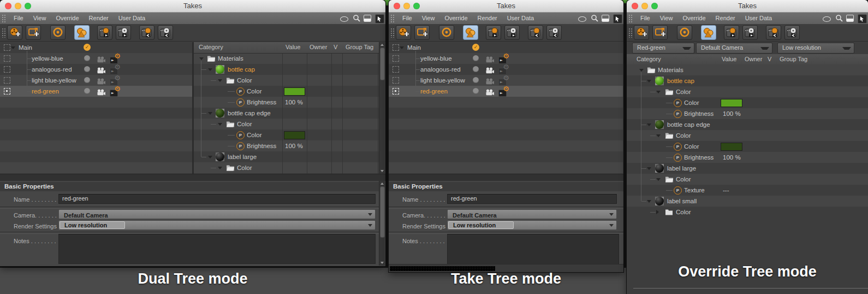 The image size is (868, 294). What do you see at coordinates (96, 69) in the screenshot?
I see `take-row: analogous-red ►⚙` at bounding box center [96, 69].